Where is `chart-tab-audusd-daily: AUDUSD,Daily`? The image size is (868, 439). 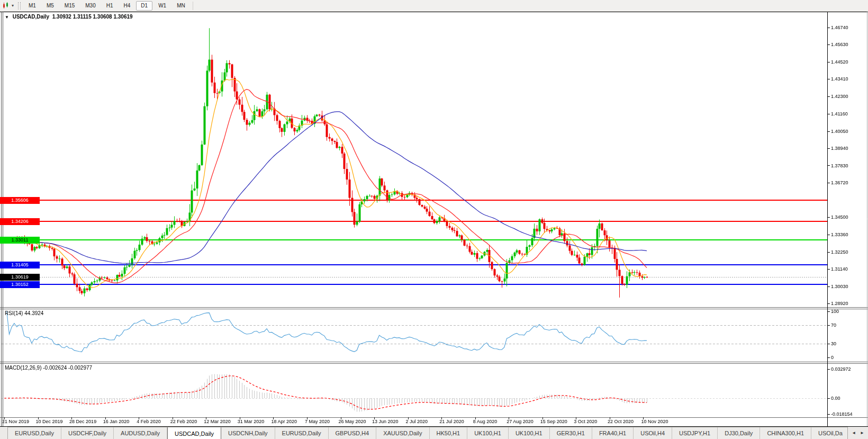
chart-tab-audusd-daily: AUDUSD,Daily is located at coordinates (141, 433).